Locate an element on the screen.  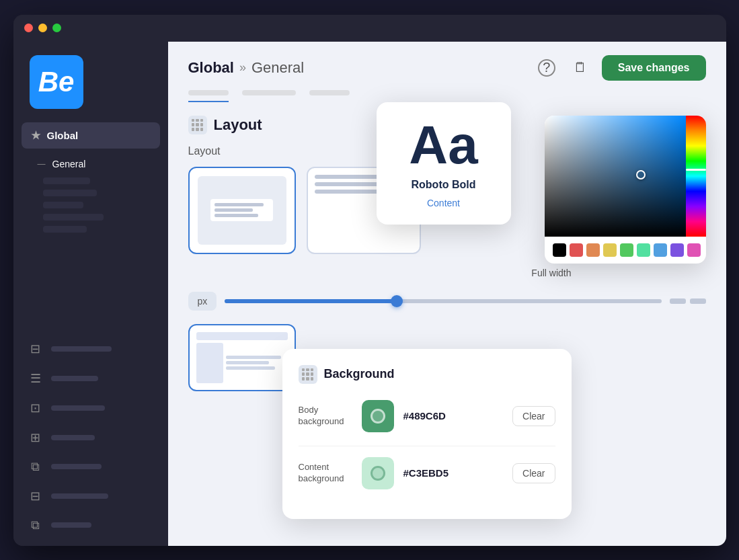
sidebar-icons: ⊟ ☰ ⊡ ⊞ ⧉ is located at coordinates (91, 437).